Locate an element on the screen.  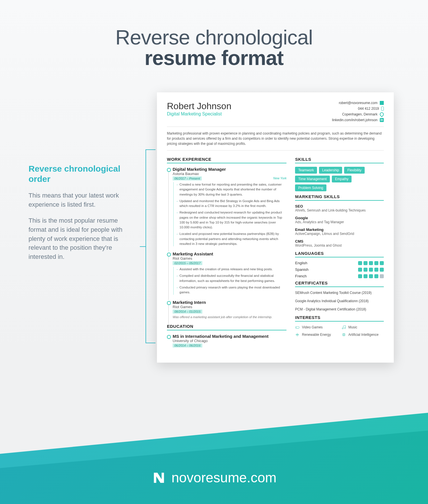
job-entry: Digital Marketing Manager Astoria Baumax… is located at coordinates (227, 206).